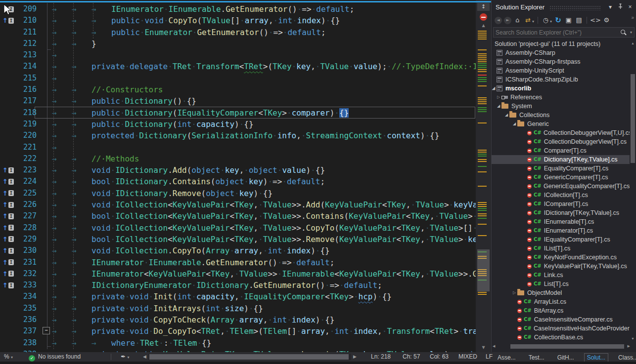 This screenshot has width=636, height=364. Describe the element at coordinates (561, 151) in the screenshot. I see `tree-item-comparer-t-cs: C#Comparer[T].cs` at that location.